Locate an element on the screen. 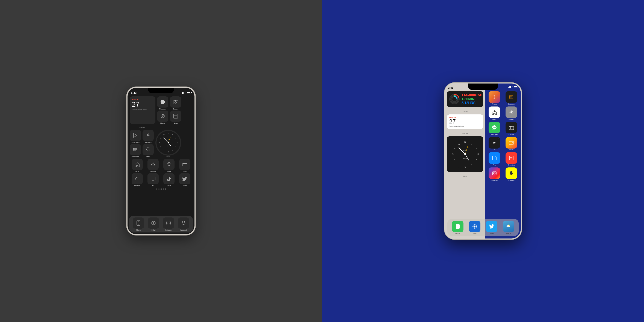 This screenshot has height=322, width=644. left-appstore-col: App Store Health is located at coordinates (148, 144).